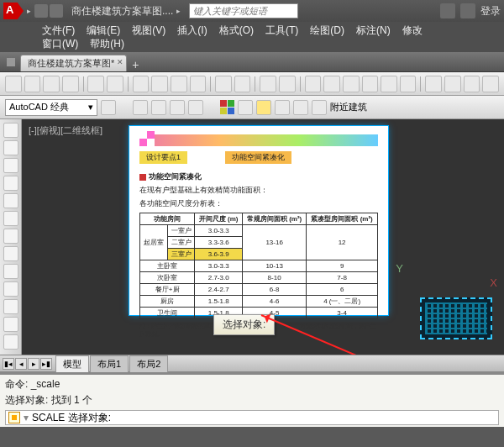 The width and height of the screenshot is (504, 447). What do you see at coordinates (328, 30) in the screenshot?
I see `menu-draw: 绘图(D)` at bounding box center [328, 30].